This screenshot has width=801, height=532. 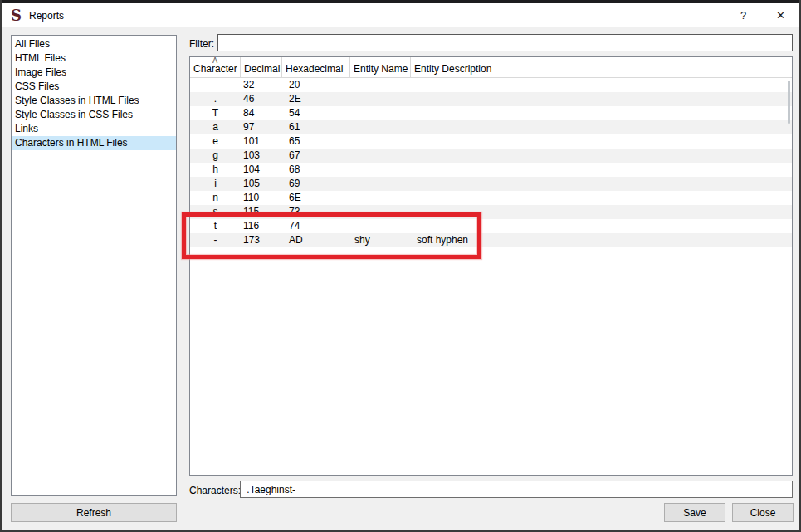 I want to click on table-header-row: ᐱCharacterDecimalHexadecimalEntity NameE…, so click(x=491, y=68).